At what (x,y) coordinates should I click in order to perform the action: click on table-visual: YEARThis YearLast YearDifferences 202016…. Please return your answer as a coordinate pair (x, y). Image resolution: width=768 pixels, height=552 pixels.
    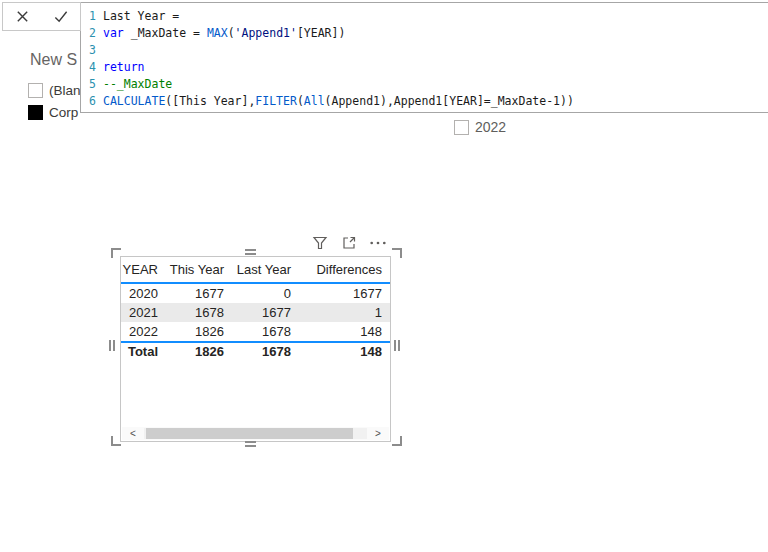
    Looking at the image, I should click on (256, 349).